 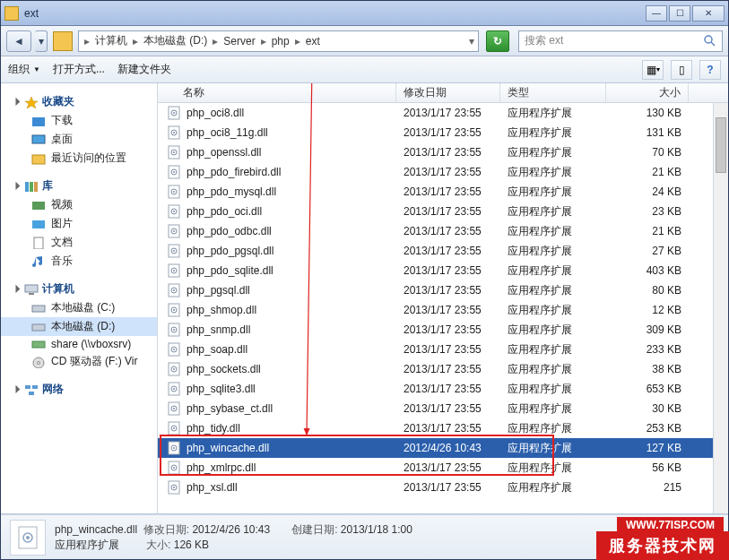 I want to click on back-button: ◄, so click(x=19, y=41).